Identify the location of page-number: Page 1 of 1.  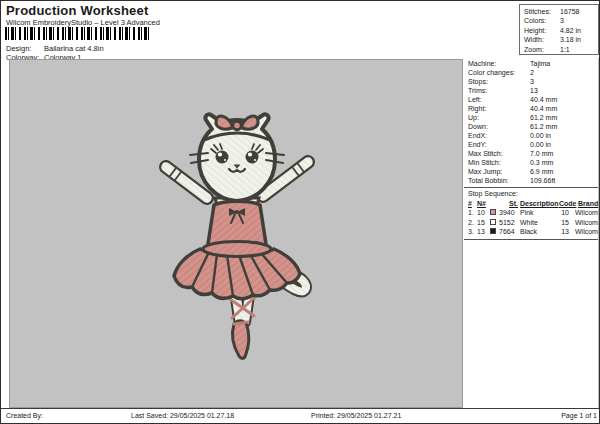
(579, 416).